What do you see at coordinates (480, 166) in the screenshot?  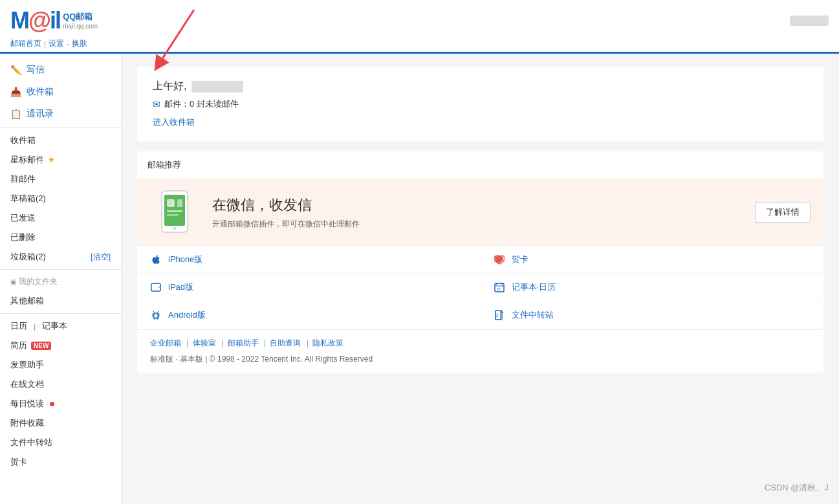 I see `recommend-header: 邮箱推荐` at bounding box center [480, 166].